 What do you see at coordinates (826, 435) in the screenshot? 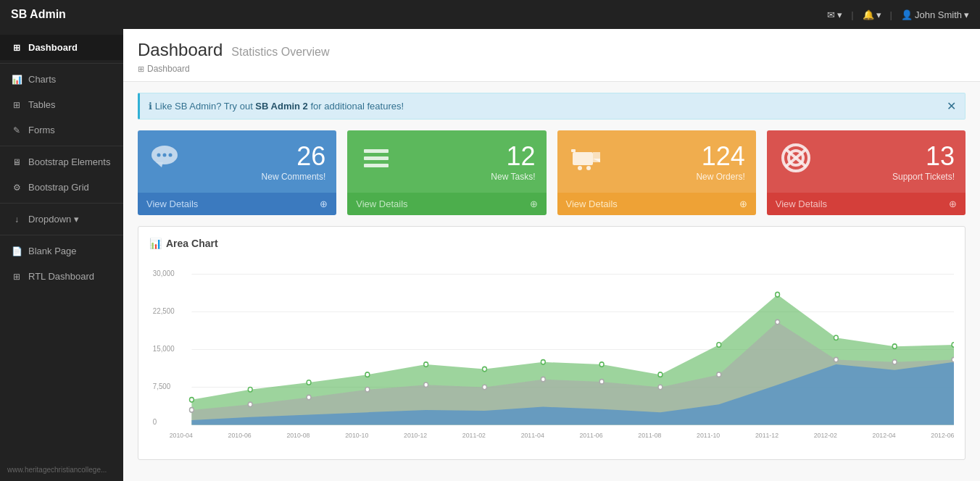
I see `svg-text: 2012-02` at bounding box center [826, 435].